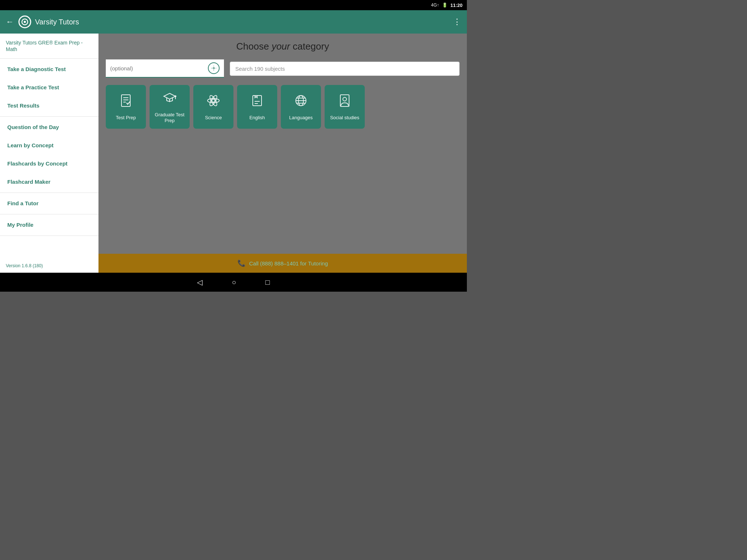 This screenshot has width=747, height=560. What do you see at coordinates (257, 107) in the screenshot?
I see `category-card-english: English` at bounding box center [257, 107].